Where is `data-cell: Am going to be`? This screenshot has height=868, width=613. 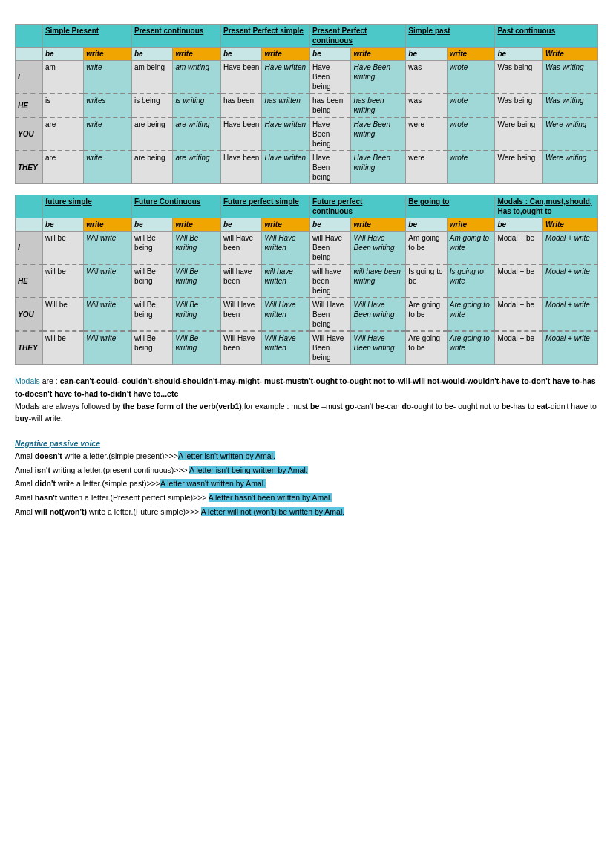 data-cell: Am going to be is located at coordinates (426, 248).